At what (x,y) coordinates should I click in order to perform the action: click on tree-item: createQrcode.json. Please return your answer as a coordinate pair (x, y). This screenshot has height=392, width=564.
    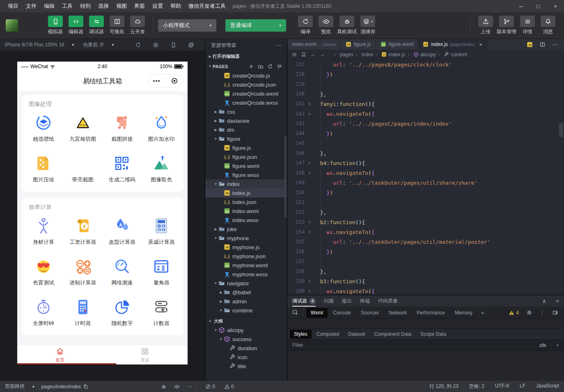
    Looking at the image, I should click on (246, 85).